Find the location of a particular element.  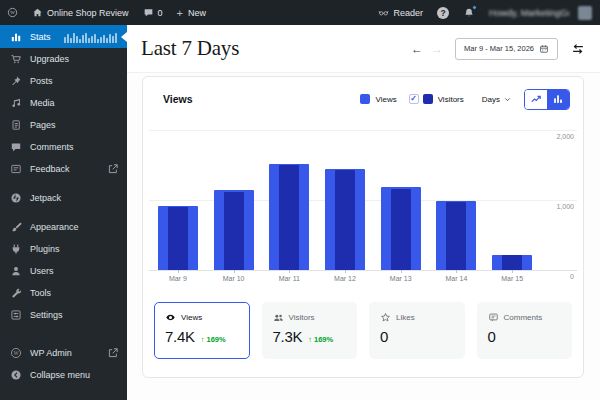

sidebar-item-wp-admin: WWP Admin is located at coordinates (64, 353).